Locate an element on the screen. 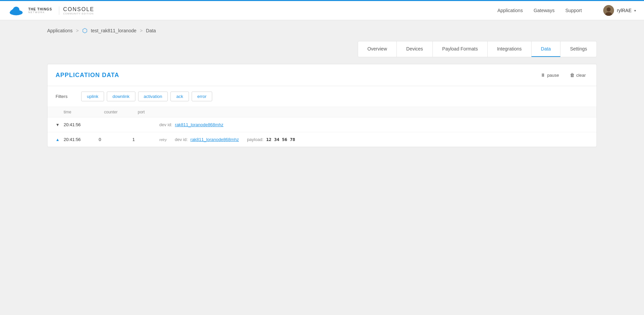 The height and width of the screenshot is (315, 644). clear-label: clear is located at coordinates (581, 75).